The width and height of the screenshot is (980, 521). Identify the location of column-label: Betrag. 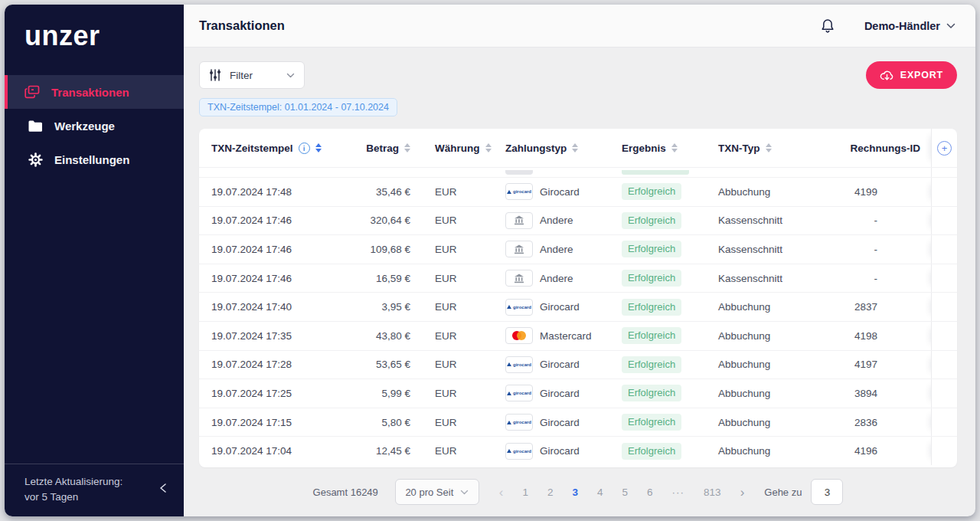
(383, 149).